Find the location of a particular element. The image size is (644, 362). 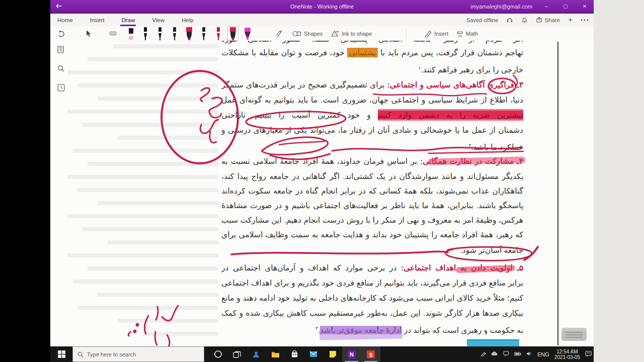

body-text: گناهکاران عذاب نمی‌شوند، بلکه همهٔ کسانی… is located at coordinates (372, 192).